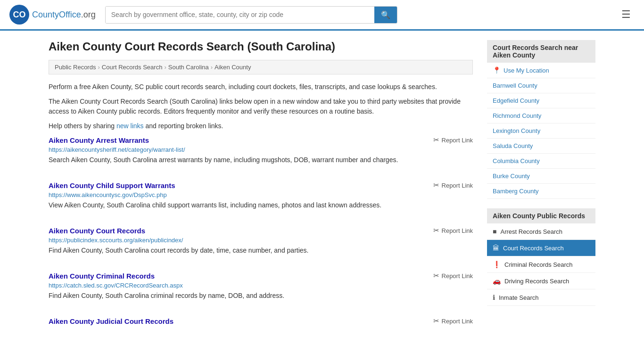 This screenshot has height=362, width=644. Describe the element at coordinates (322, 15) in the screenshot. I see `site-header: CO CountyOffice.org 🔍 ☰` at that location.